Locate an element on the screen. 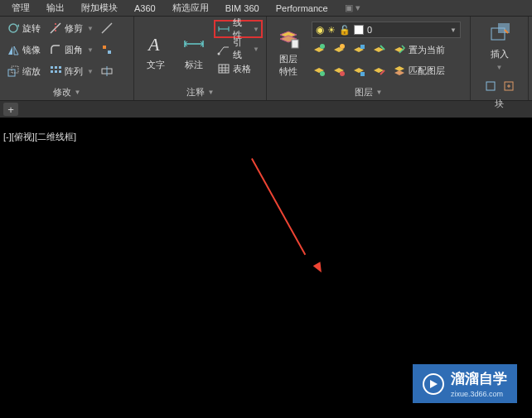  panel-layer: 图层 特性 ◉ ☀ 🔓 0 ▼ 置 is located at coordinates (369, 58).